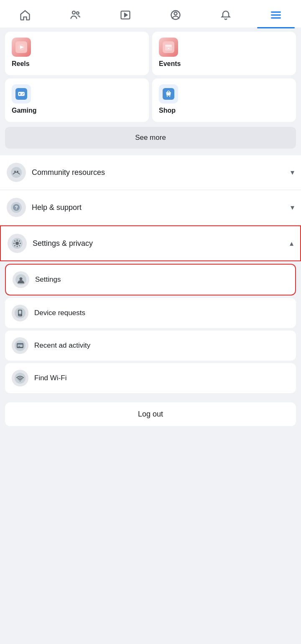 This screenshot has width=301, height=644. What do you see at coordinates (21, 94) in the screenshot?
I see `gaming-card-icon` at bounding box center [21, 94].